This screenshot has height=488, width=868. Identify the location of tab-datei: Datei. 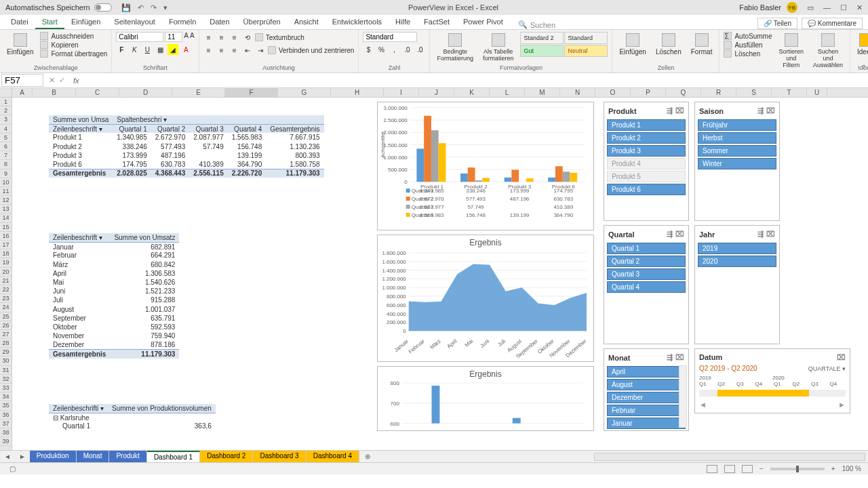
(20, 22).